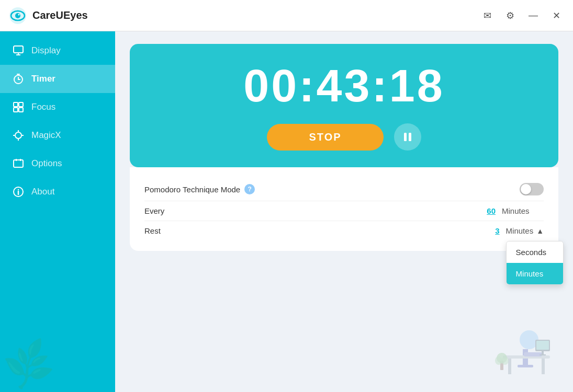  What do you see at coordinates (58, 79) in the screenshot?
I see `sidebar-item-timer: Timer` at bounding box center [58, 79].